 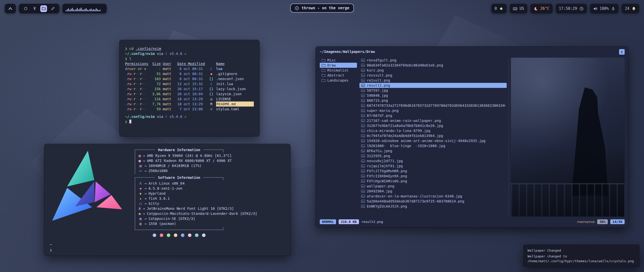 What do you see at coordinates (433, 171) in the screenshot?
I see `file-item: FXfcJlTXgAMvH6R.png` at bounding box center [433, 171].